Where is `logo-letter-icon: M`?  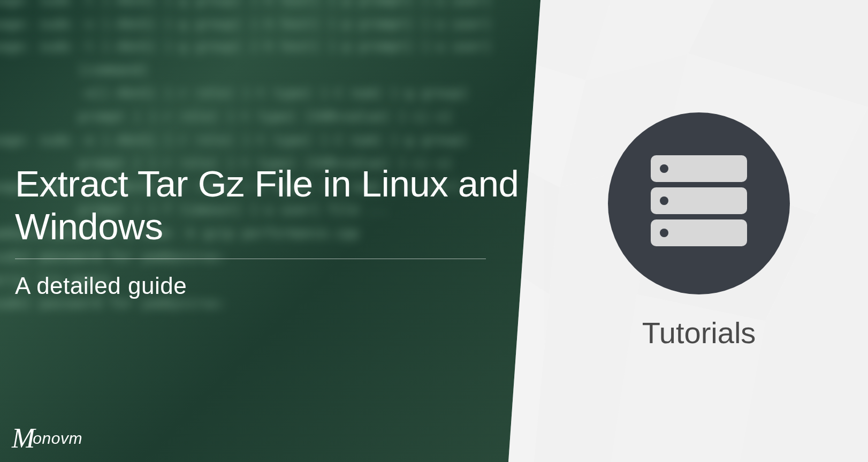 logo-letter-icon: M is located at coordinates (24, 438).